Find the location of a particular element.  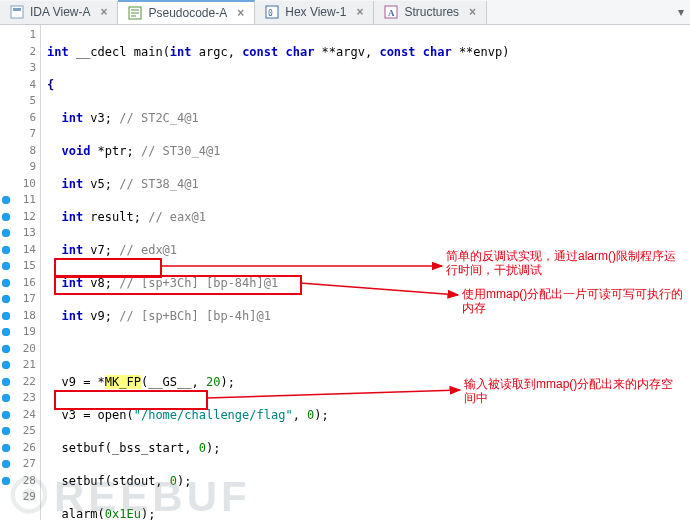

tab-label: IDA View-A is located at coordinates (60, 12).